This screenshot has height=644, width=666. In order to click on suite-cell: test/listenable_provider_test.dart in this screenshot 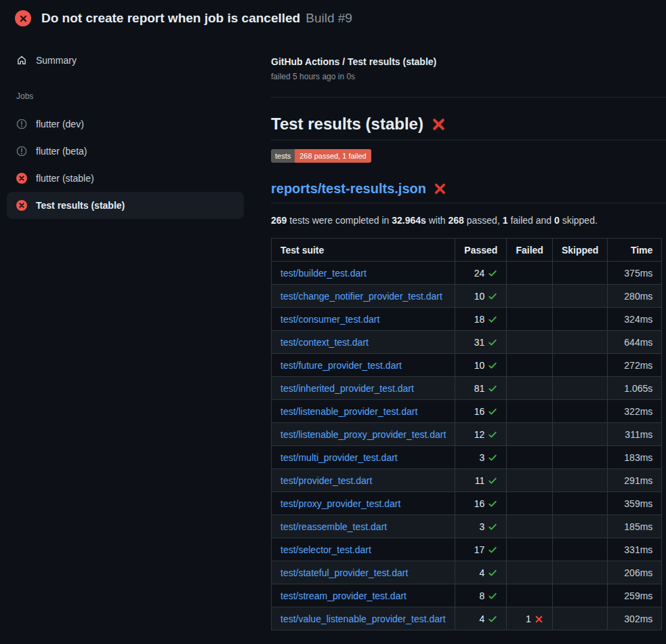, I will do `click(363, 411)`.